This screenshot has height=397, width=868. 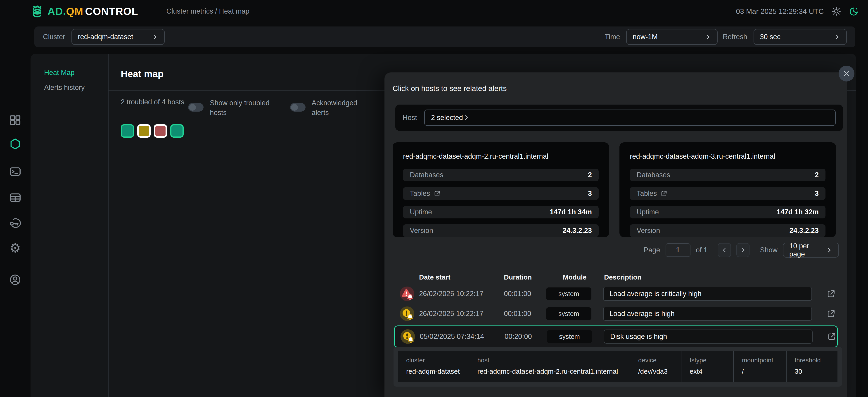 I want to click on dark-theme-icon, so click(x=854, y=11).